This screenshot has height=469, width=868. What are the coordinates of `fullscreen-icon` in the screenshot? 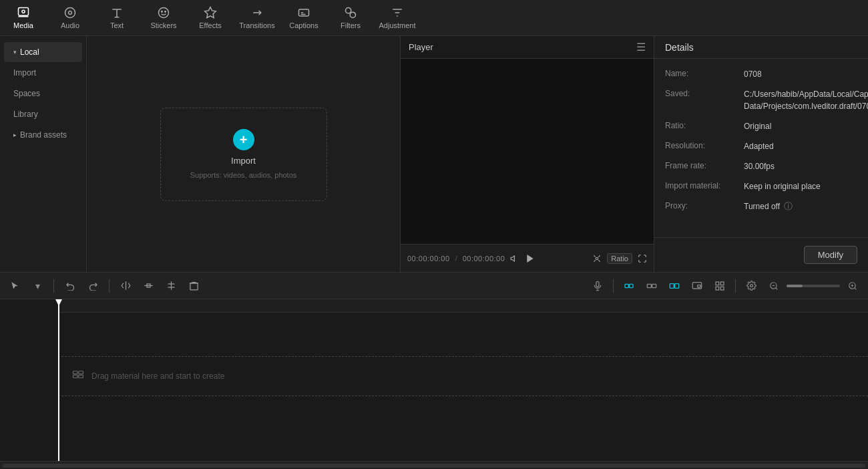 It's located at (642, 259).